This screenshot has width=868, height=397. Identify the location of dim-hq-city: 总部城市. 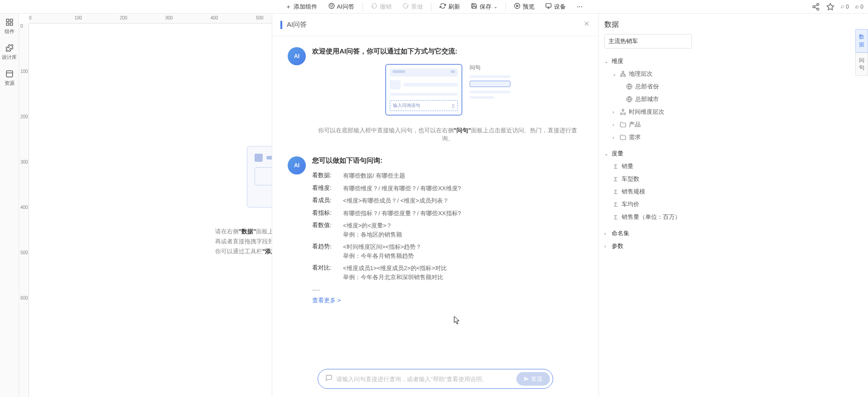
(648, 99).